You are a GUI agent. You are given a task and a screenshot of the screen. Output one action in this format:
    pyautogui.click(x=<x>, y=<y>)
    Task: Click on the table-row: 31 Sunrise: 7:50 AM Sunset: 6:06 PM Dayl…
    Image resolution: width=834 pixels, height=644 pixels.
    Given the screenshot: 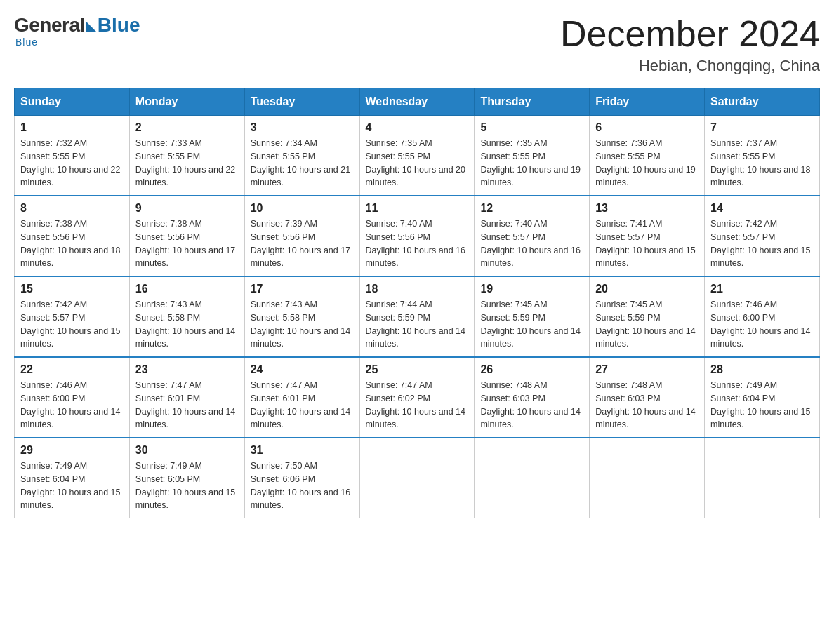 What is the action you would take?
    pyautogui.click(x=302, y=478)
    